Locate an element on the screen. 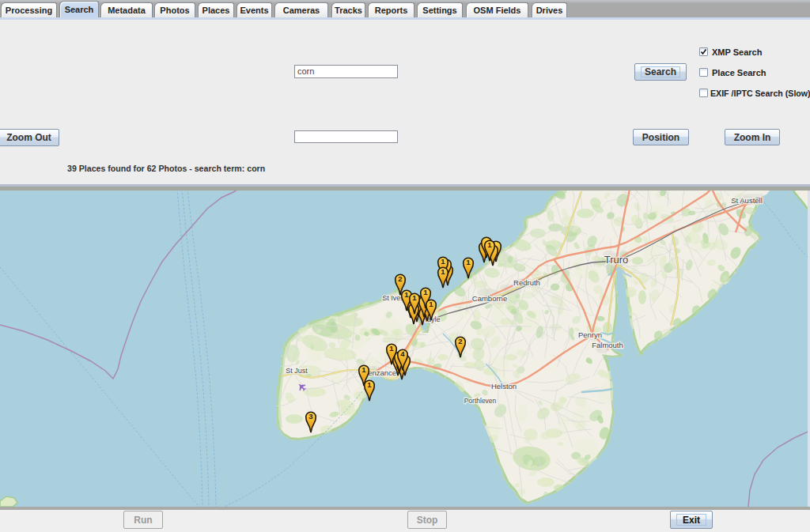 This screenshot has height=532, width=810. svg-text: Penryn is located at coordinates (590, 335).